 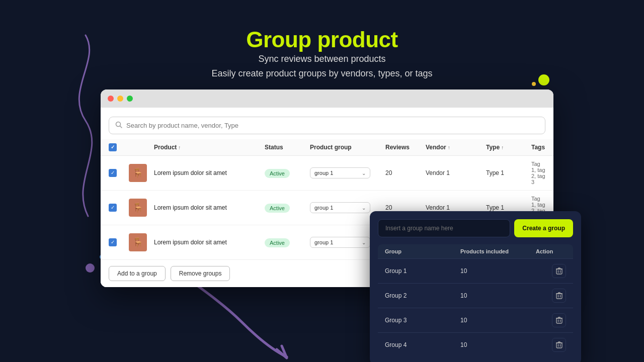 What do you see at coordinates (475, 251) in the screenshot?
I see `groups-table-header: Group Products included Action` at bounding box center [475, 251].